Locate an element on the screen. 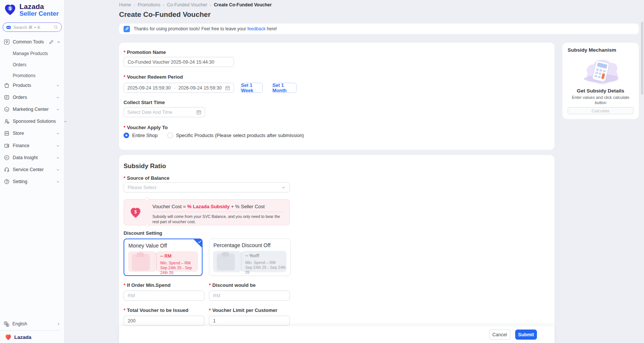 This screenshot has height=343, width=644. sidebar-item-products: Products is located at coordinates (32, 85).